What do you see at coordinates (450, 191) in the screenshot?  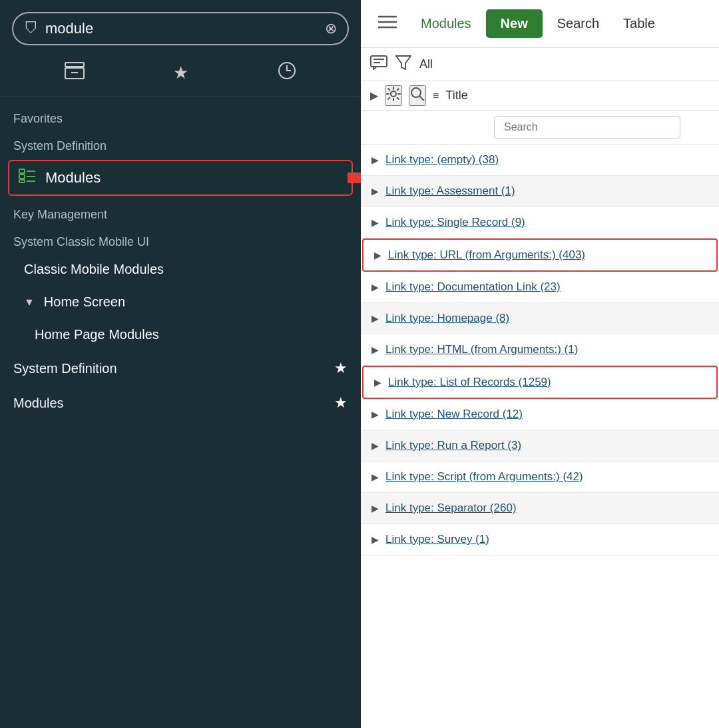 I see `list-item-link: Link type: Assessment (1)` at bounding box center [450, 191].